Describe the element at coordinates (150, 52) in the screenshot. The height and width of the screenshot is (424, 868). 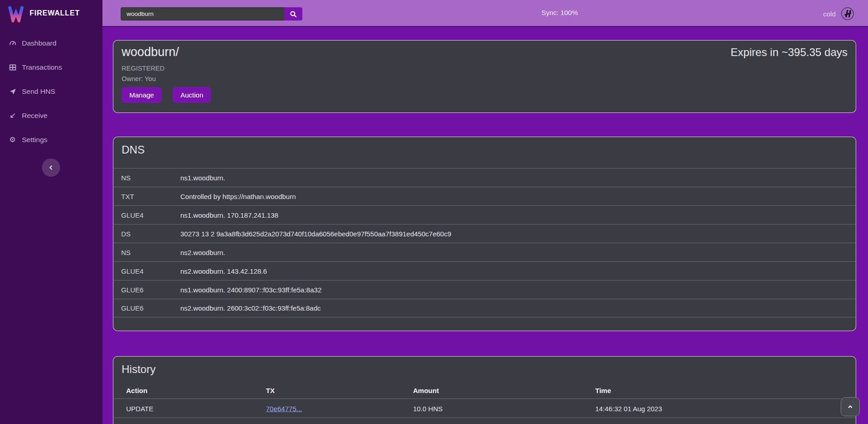
I see `domain-name-title: woodburn/` at that location.